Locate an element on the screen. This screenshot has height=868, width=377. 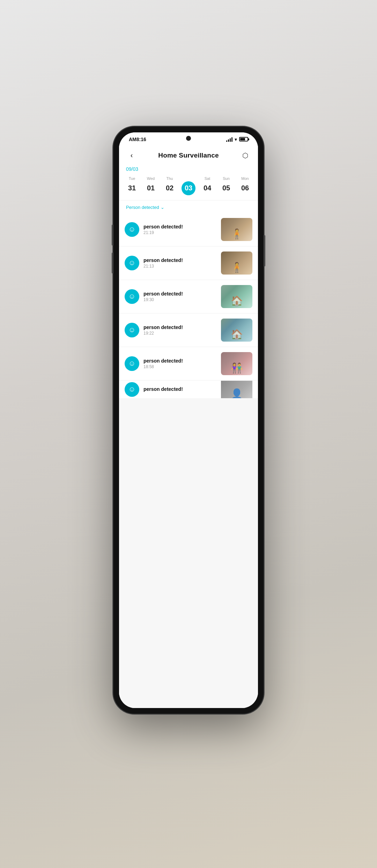
event-thumbnail: 👫 is located at coordinates (237, 364).